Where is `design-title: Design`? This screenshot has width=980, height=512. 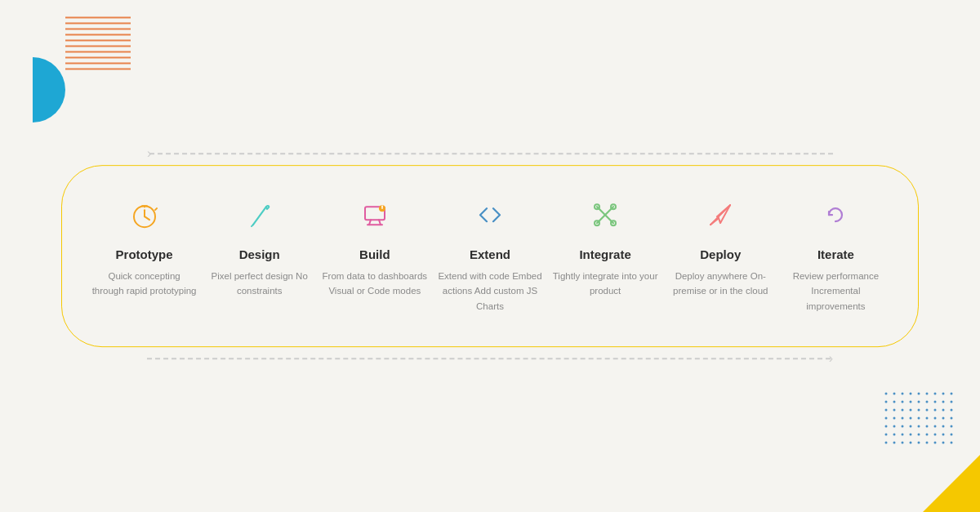
design-title: Design is located at coordinates (260, 255).